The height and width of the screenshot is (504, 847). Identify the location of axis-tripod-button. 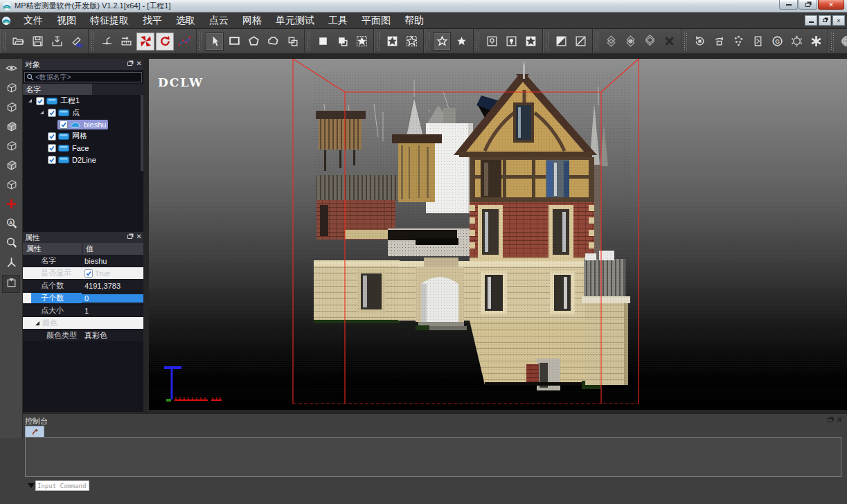
(11, 263).